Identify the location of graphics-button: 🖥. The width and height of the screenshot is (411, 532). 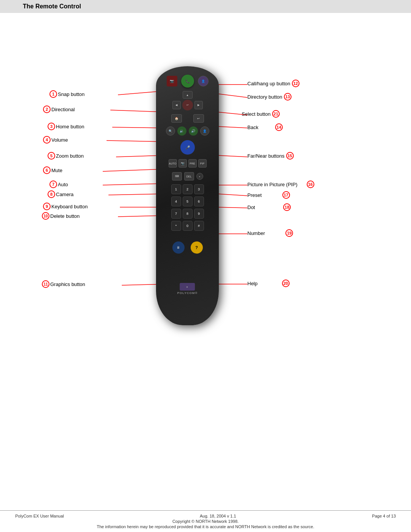
(178, 248).